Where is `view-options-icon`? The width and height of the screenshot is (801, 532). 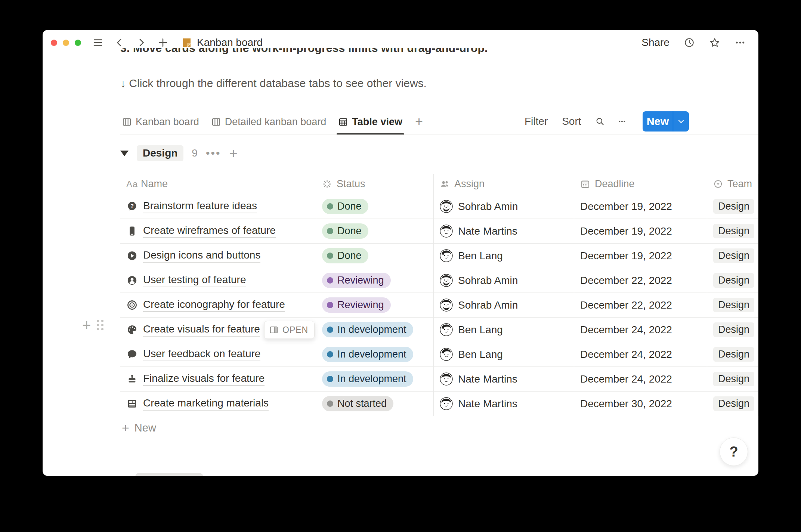 view-options-icon is located at coordinates (622, 121).